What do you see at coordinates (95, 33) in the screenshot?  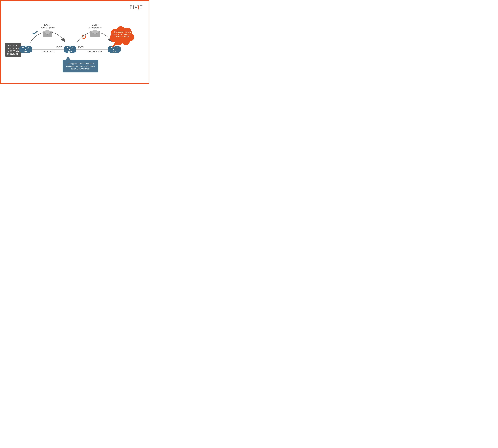 I see `envelope-right-icon` at bounding box center [95, 33].